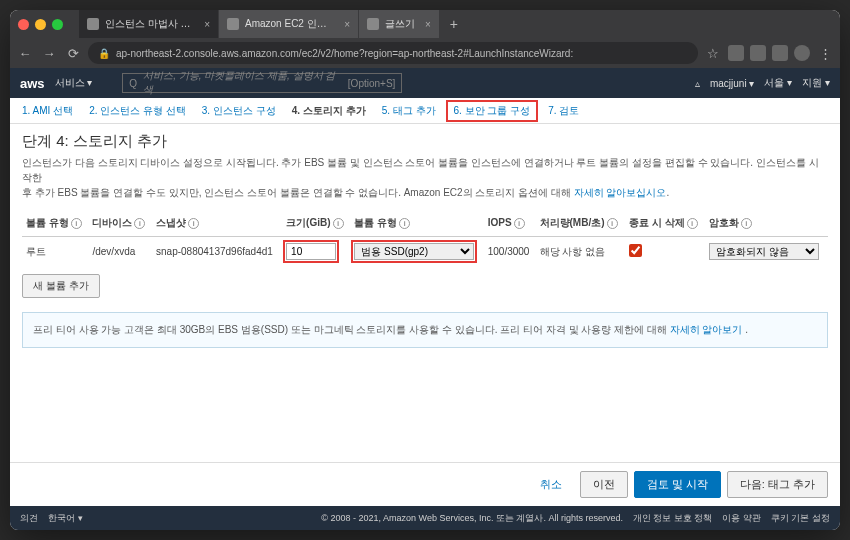 This screenshot has width=850, height=540. I want to click on cell-iops: 100/3000, so click(510, 252).